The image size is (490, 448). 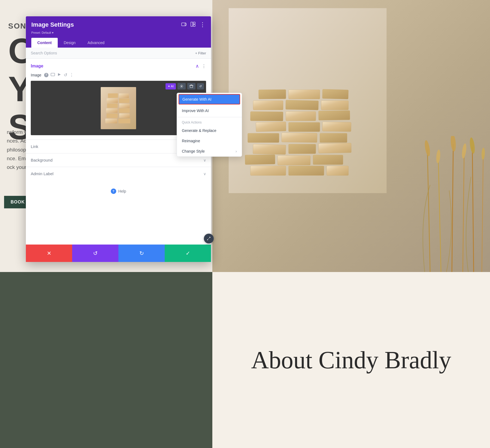 I want to click on search-input-wrap: Search Options, so click(x=113, y=53).